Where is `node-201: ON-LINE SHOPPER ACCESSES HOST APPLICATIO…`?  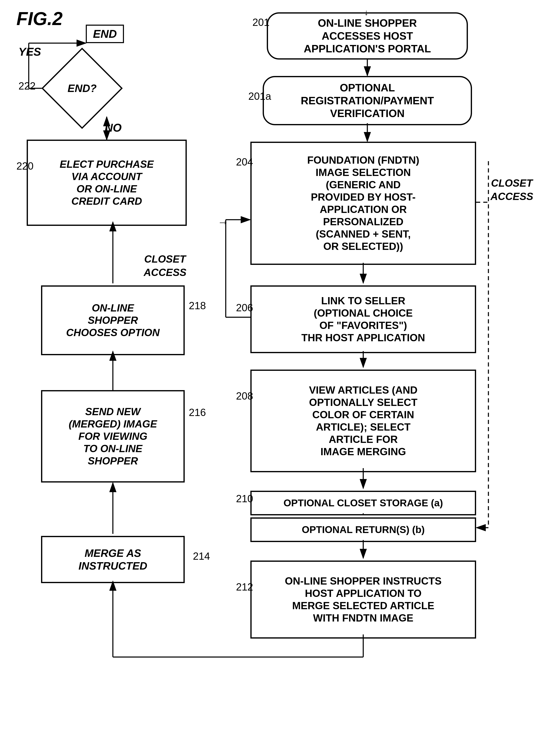 node-201: ON-LINE SHOPPER ACCESSES HOST APPLICATIO… is located at coordinates (367, 36).